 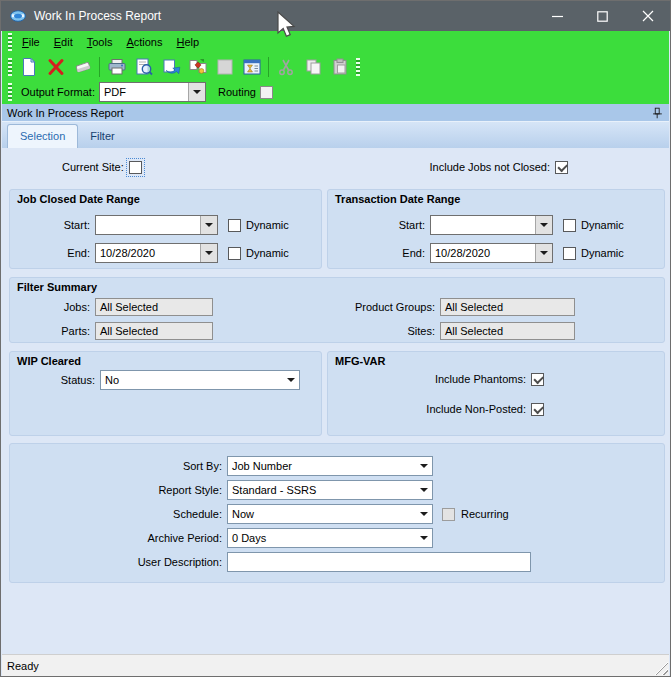 What do you see at coordinates (57, 287) in the screenshot?
I see `filter-summary-title: Filter Summary` at bounding box center [57, 287].